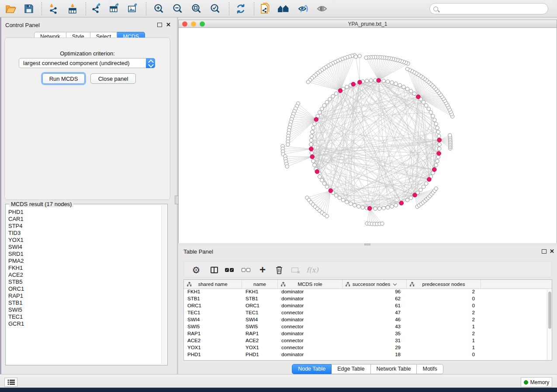 The width and height of the screenshot is (557, 392). What do you see at coordinates (375, 299) in the screenshot?
I see `table-cell: 62` at bounding box center [375, 299].